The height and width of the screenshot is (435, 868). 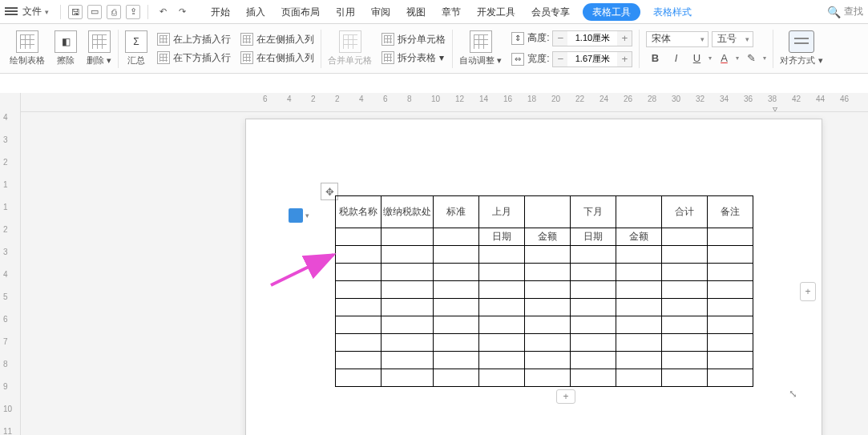 I want to click on font-family-select: 宋体, so click(x=677, y=39).